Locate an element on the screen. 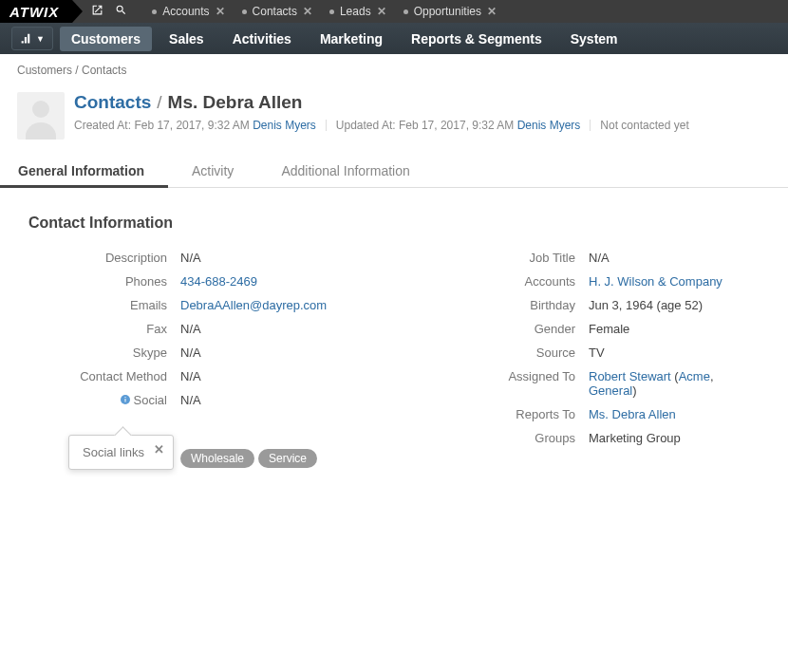 The width and height of the screenshot is (788, 672). tag-service: Service is located at coordinates (288, 458).